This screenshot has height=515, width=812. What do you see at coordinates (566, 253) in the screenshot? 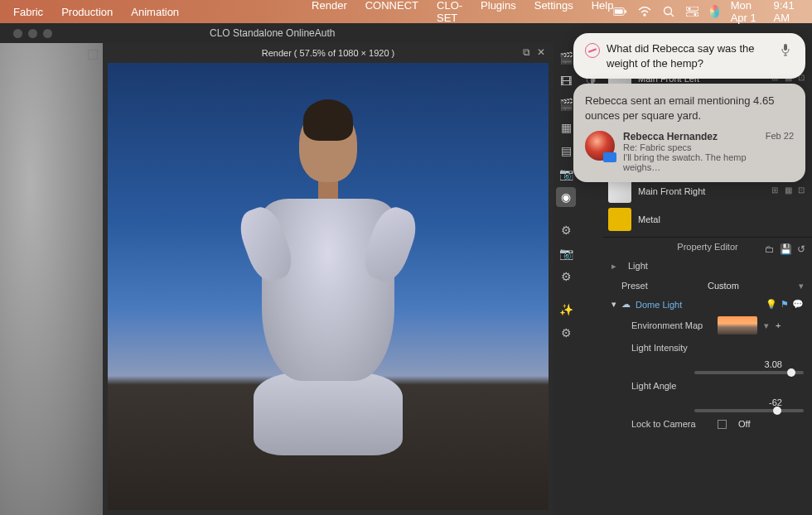
I see `tool-camera2-icon: 📷` at bounding box center [566, 253].